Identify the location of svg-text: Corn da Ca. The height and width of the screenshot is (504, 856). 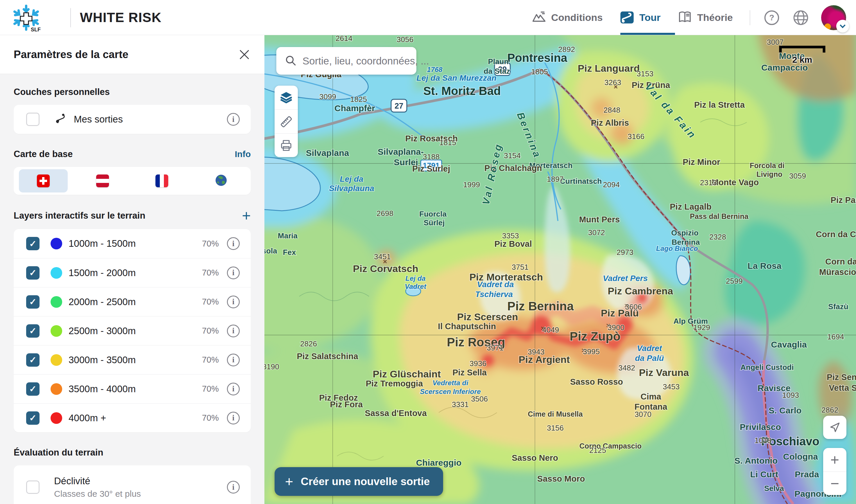
(836, 234).